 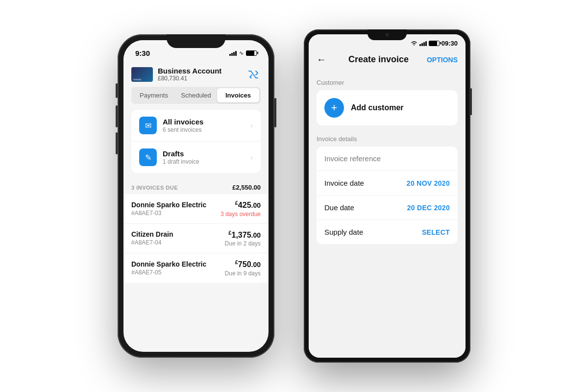 What do you see at coordinates (176, 74) in the screenshot?
I see `account-info: Business Account £80,730.41` at bounding box center [176, 74].